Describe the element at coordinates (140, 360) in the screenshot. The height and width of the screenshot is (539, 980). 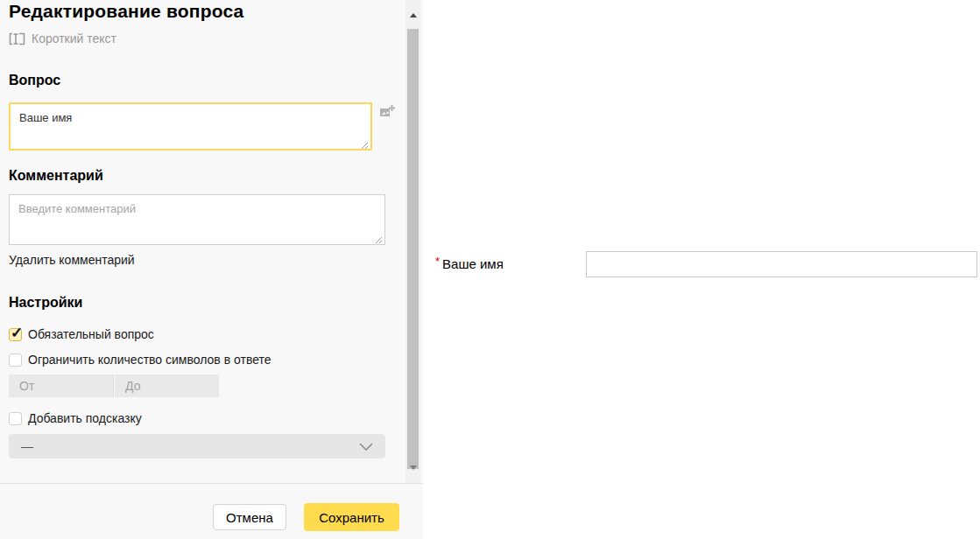
I see `limit-characters-checkbox-row: ✓ Ограничить количество символов в ответ…` at that location.